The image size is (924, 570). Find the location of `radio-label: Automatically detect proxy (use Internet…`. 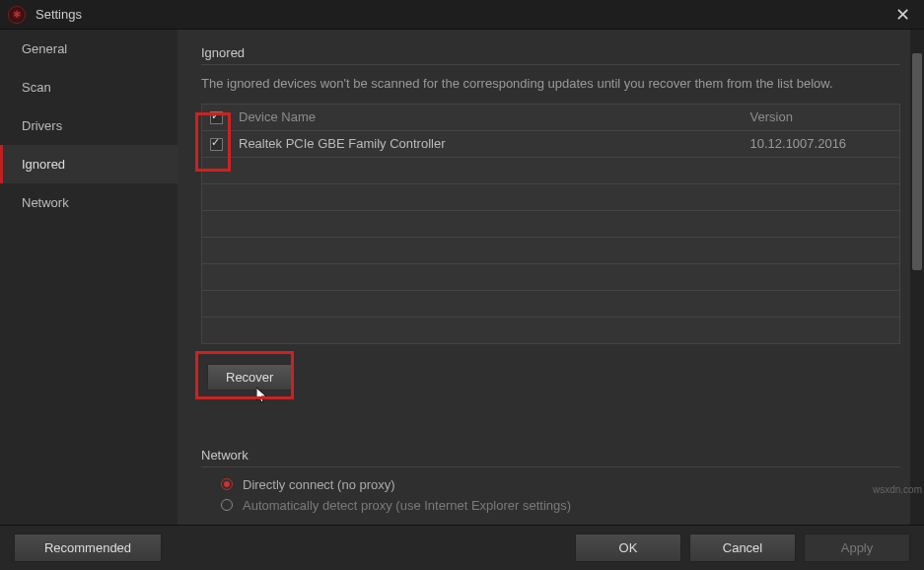

radio-label: Automatically detect proxy (use Internet… is located at coordinates (406, 505).